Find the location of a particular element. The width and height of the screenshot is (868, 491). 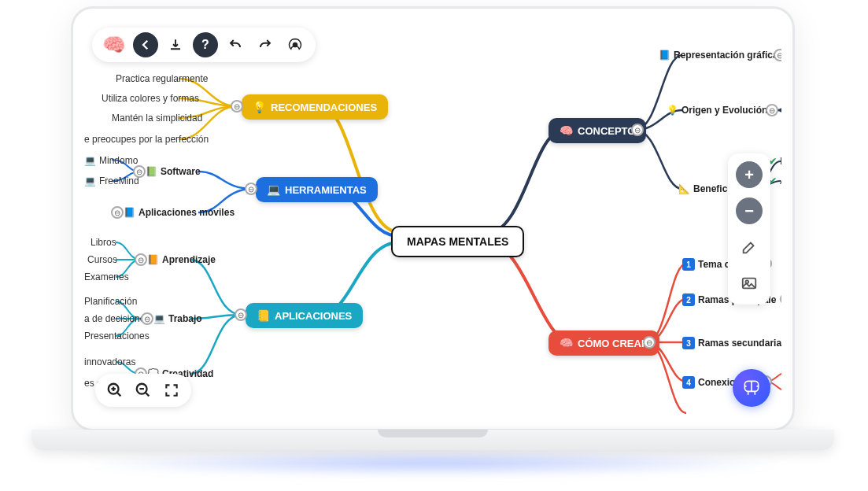

branch-herramientas: 💻 HERRAMIENTAS is located at coordinates (316, 190).